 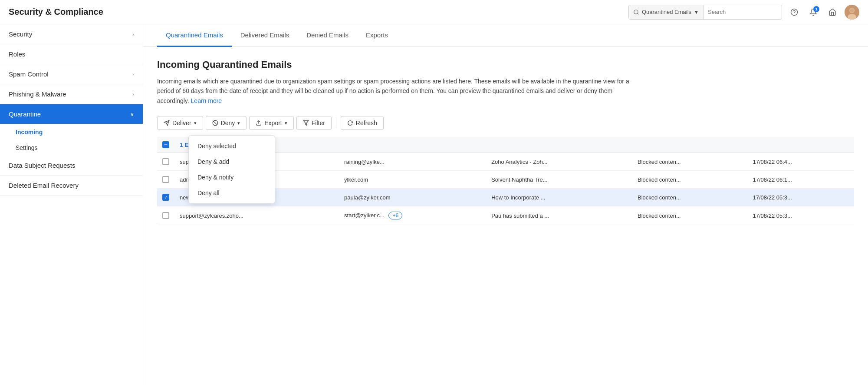 What do you see at coordinates (42, 165) in the screenshot?
I see `sidebar-item-data-subject-label: Data Subject Requests` at bounding box center [42, 165].